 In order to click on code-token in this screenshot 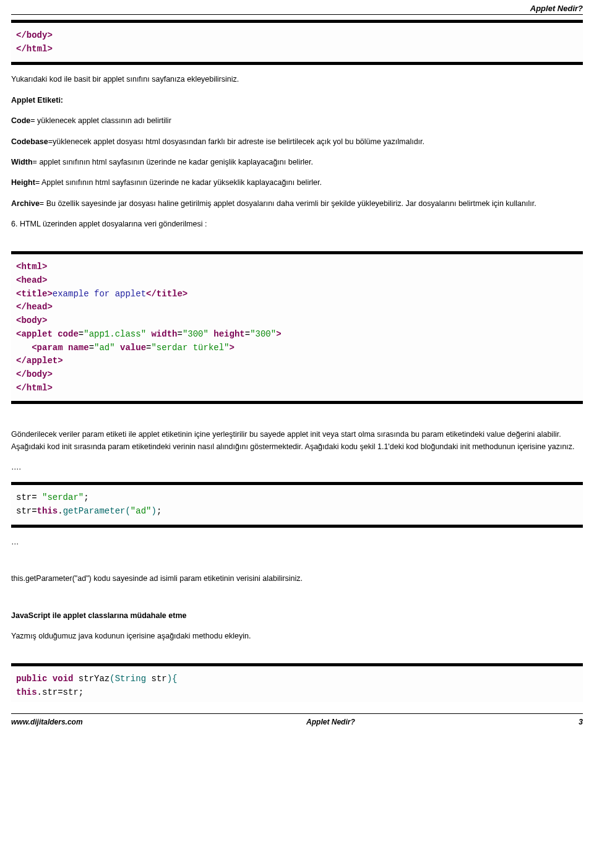, I will do `click(50, 679)`.